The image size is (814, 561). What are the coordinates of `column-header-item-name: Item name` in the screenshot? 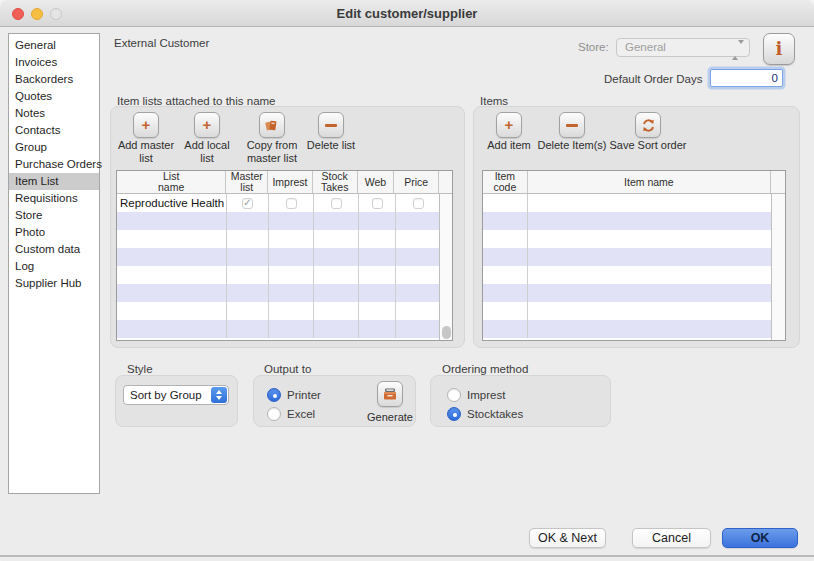 It's located at (650, 182).